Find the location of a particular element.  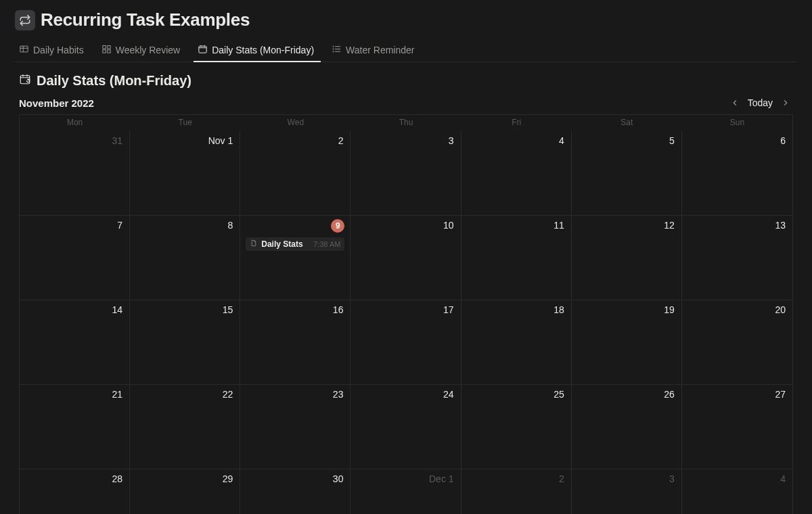

tab-label: Daily Stats (Mon-Friday) is located at coordinates (263, 50).